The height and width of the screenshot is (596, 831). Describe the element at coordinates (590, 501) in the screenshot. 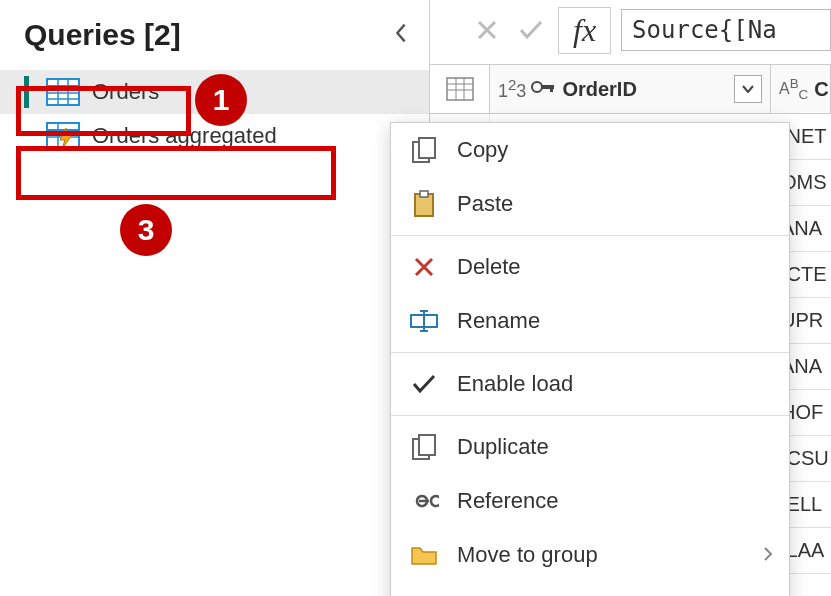

I see `menu-reference: Reference` at that location.